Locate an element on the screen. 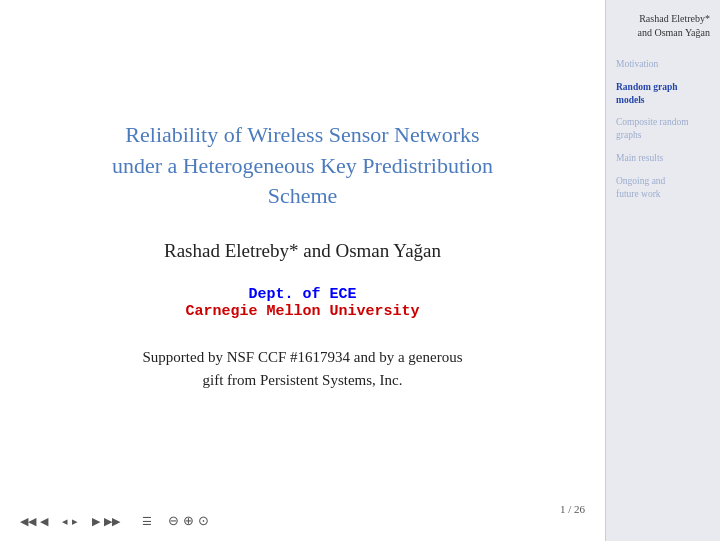 The height and width of the screenshot is (541, 720). sidebar-item-motivation: Motivation is located at coordinates (663, 64).